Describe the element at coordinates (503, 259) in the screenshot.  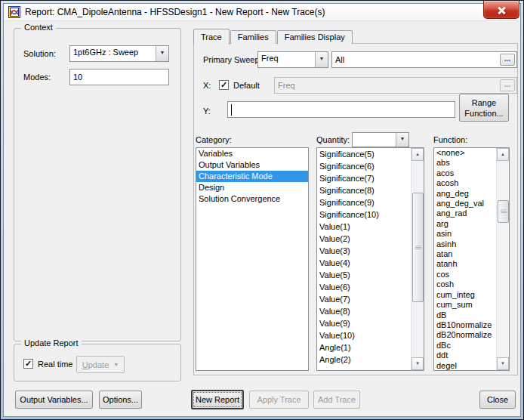
I see `function-scroll-track` at that location.